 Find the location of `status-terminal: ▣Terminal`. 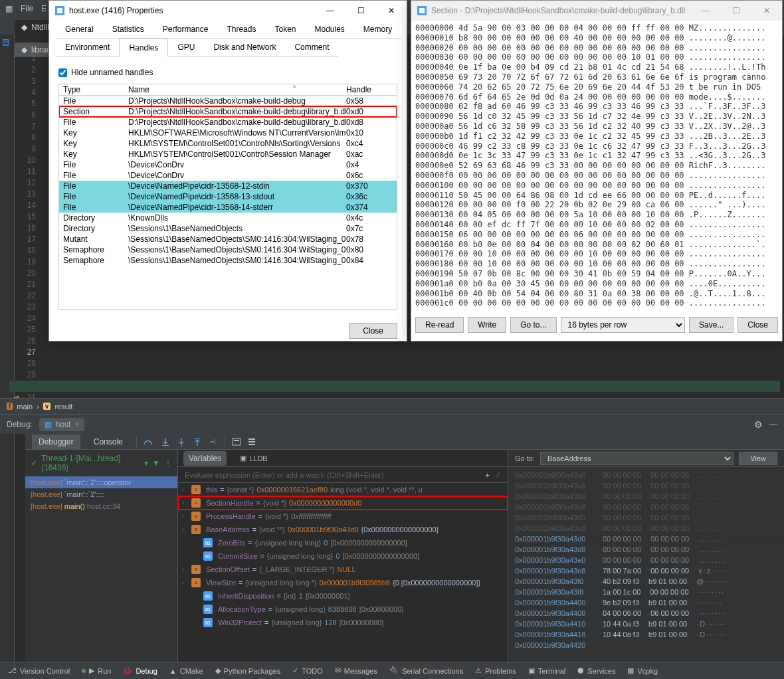

status-terminal: ▣Terminal is located at coordinates (547, 671).